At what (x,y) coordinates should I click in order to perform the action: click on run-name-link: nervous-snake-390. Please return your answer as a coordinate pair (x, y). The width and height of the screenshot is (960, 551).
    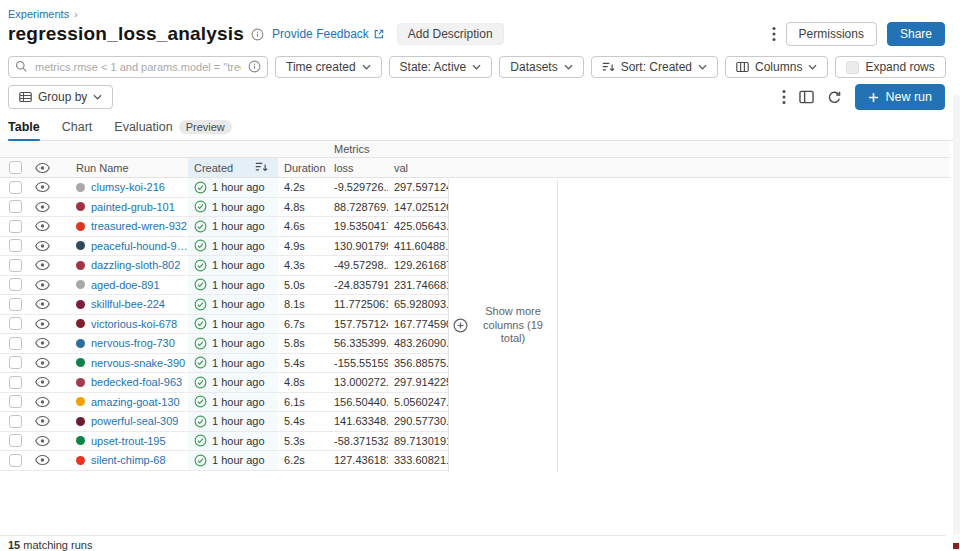
    Looking at the image, I should click on (138, 363).